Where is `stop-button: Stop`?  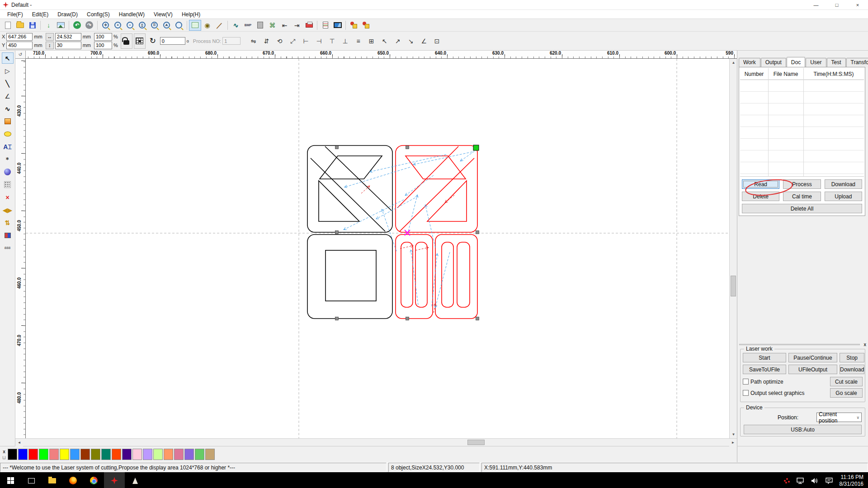 stop-button: Stop is located at coordinates (852, 358).